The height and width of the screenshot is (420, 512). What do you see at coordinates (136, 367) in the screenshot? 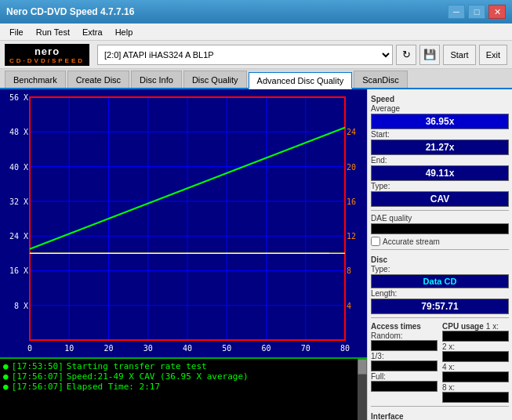
I see `log-text-1: Starting transfer rate test` at bounding box center [136, 367].